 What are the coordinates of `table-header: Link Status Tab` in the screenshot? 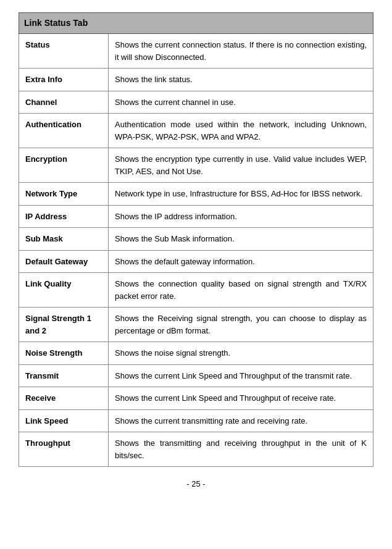 It's located at (196, 23).